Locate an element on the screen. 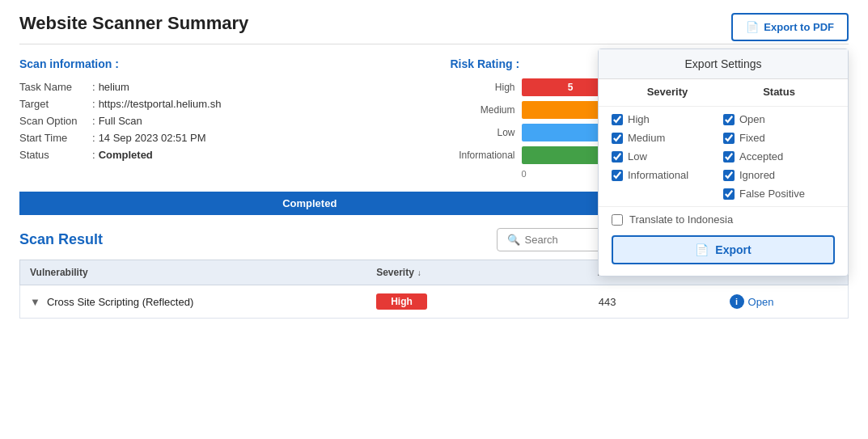  export-option-medium: Medium is located at coordinates (667, 137).